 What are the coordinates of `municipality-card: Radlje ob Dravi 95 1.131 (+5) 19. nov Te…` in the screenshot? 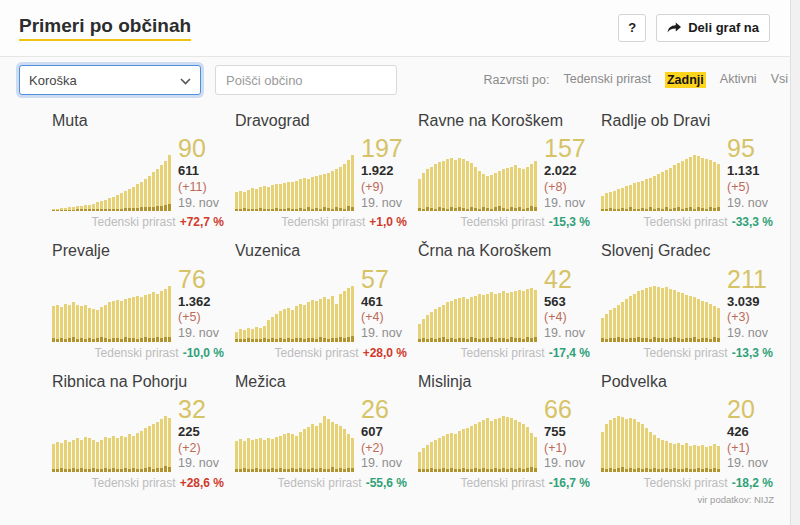 It's located at (687, 170).